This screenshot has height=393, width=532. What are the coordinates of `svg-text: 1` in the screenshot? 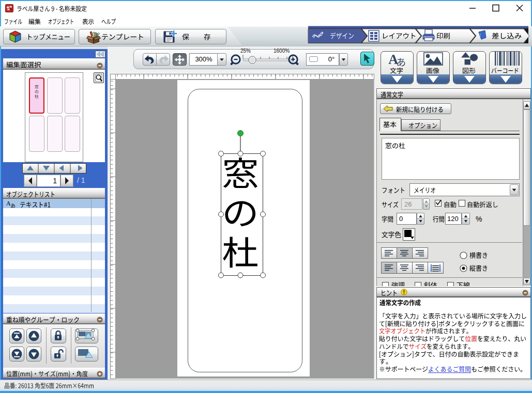 It's located at (55, 181).